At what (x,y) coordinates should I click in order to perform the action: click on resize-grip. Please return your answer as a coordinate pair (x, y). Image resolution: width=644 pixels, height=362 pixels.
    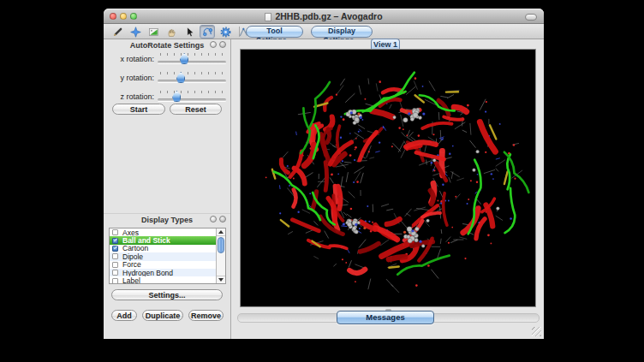
    Looking at the image, I should click on (536, 332).